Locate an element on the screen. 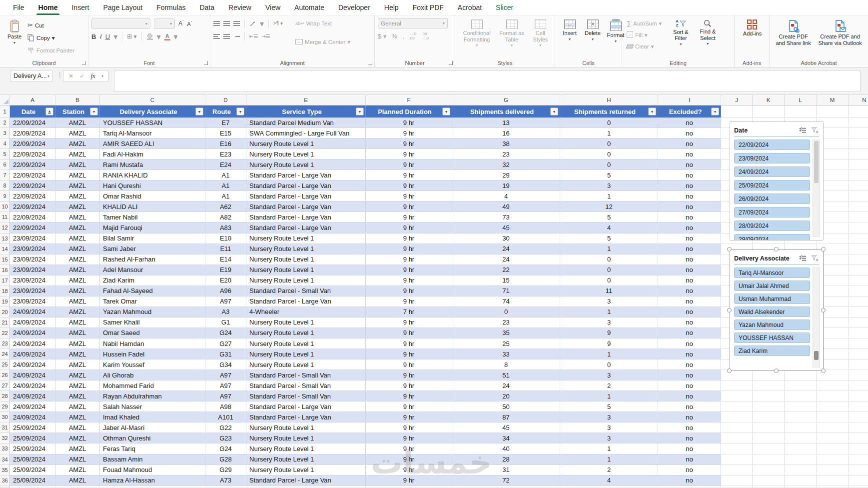 This screenshot has height=488, width=868. row-number: 20 is located at coordinates (5, 312).